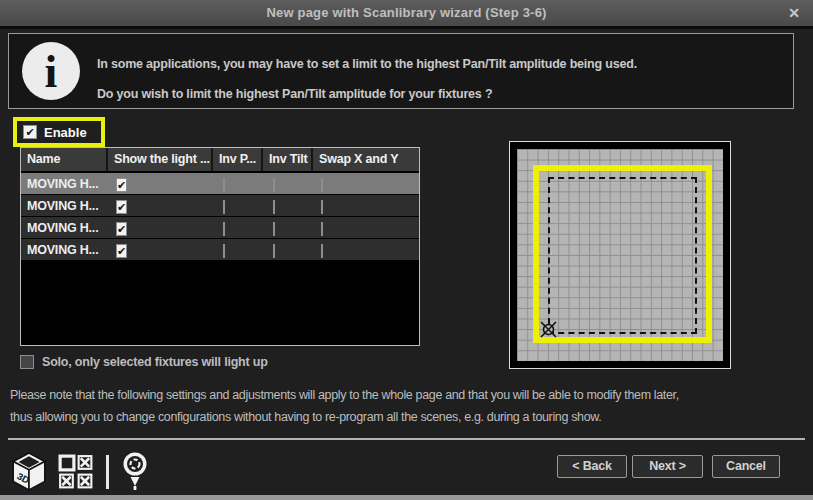  What do you see at coordinates (144, 362) in the screenshot?
I see `solo-checkbox-group: Solo, only selected fixtures will light …` at bounding box center [144, 362].